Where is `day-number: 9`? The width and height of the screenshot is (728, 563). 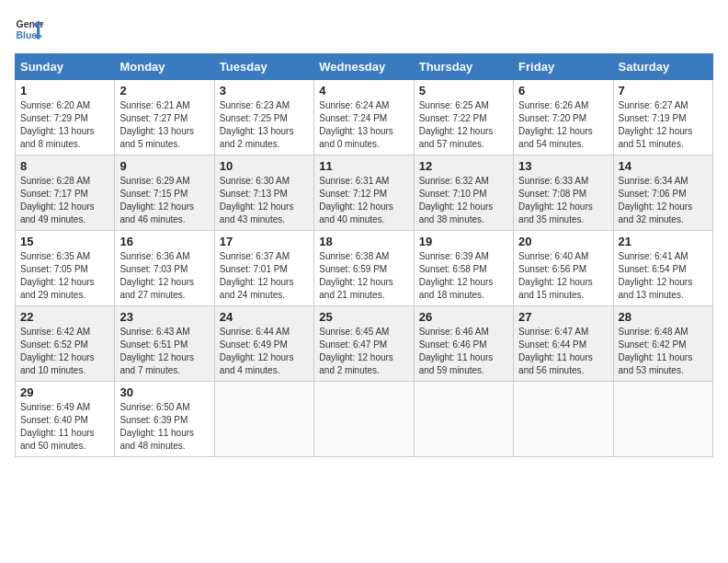 day-number: 9 is located at coordinates (164, 166).